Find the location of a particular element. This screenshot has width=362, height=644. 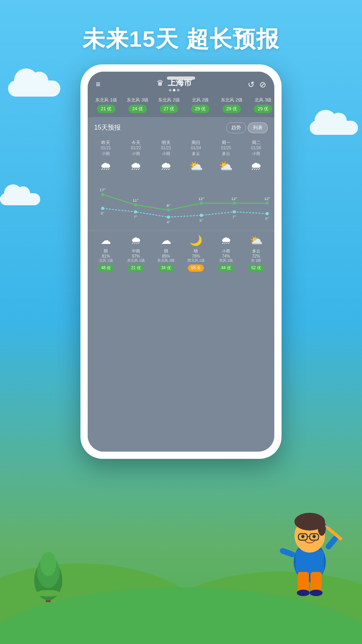

svg-text: 4° is located at coordinates (168, 222).